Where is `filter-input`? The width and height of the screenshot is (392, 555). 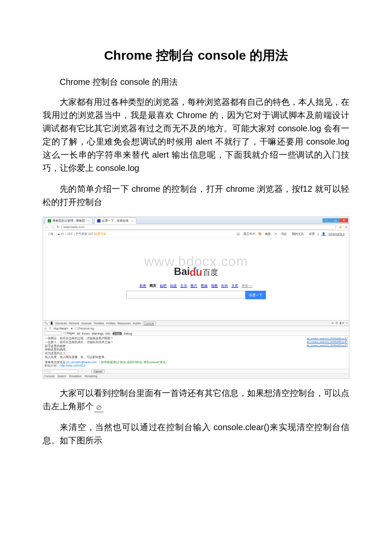
filter-input is located at coordinates (53, 333).